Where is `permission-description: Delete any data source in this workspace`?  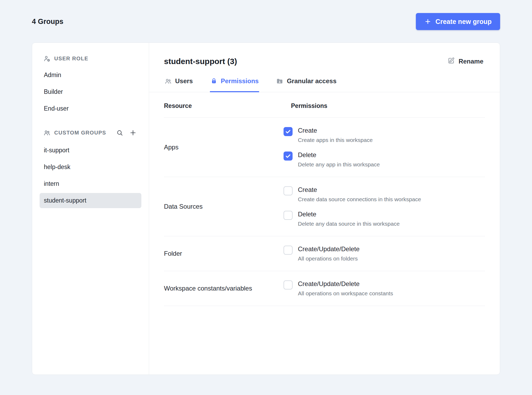
permission-description: Delete any data source in this workspace is located at coordinates (349, 224).